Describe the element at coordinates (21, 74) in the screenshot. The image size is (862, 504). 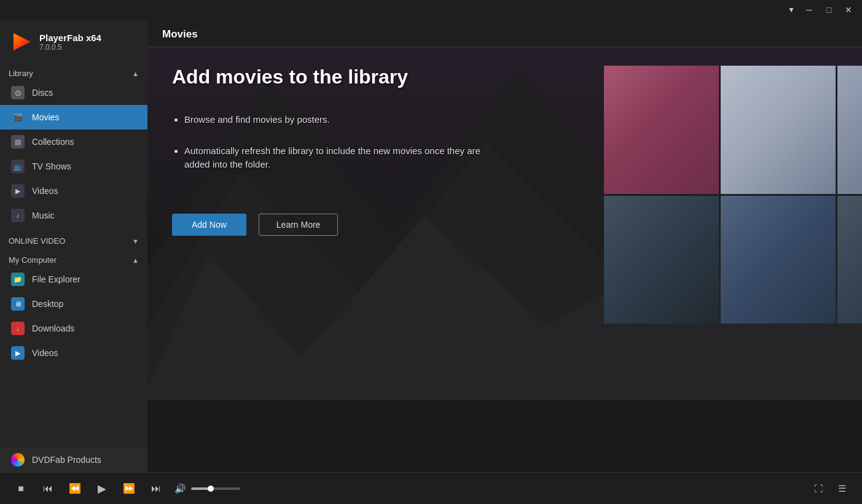
I see `library-label: Library` at that location.